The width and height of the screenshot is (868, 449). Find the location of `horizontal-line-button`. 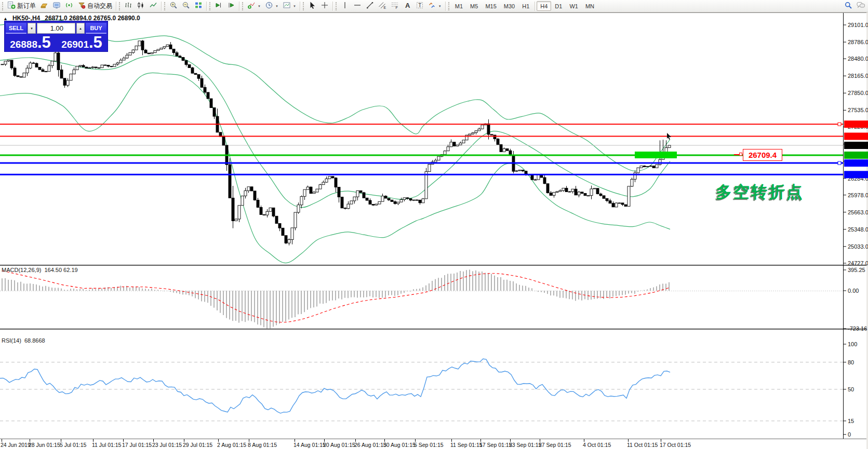

horizontal-line-button is located at coordinates (357, 6).